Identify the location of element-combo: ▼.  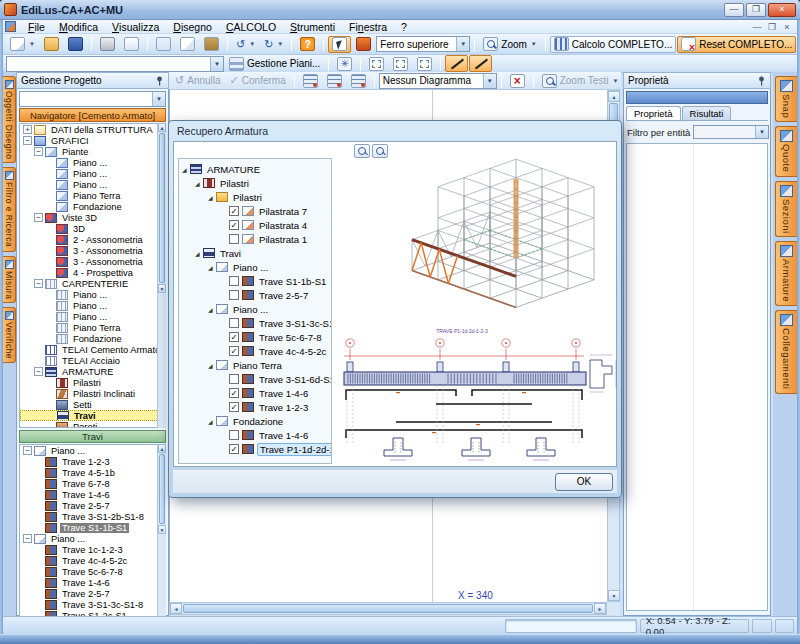
(115, 64).